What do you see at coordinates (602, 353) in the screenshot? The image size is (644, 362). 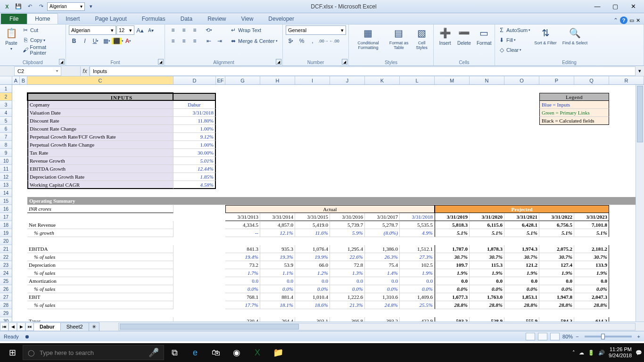 I see `tray-volume-icon: 🔊` at bounding box center [602, 353].